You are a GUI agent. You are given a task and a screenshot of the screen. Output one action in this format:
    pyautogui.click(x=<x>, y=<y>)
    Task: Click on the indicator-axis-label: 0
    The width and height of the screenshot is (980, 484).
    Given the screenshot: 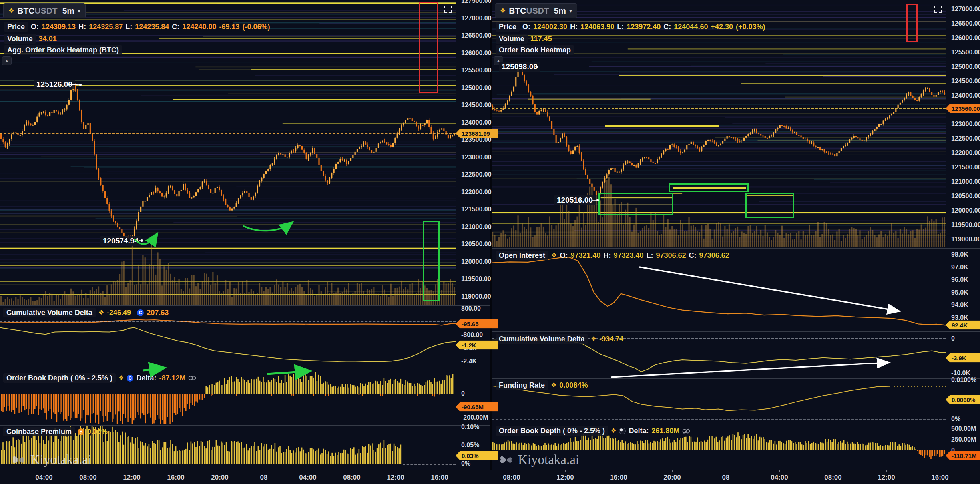 What is the action you would take?
    pyautogui.click(x=953, y=339)
    